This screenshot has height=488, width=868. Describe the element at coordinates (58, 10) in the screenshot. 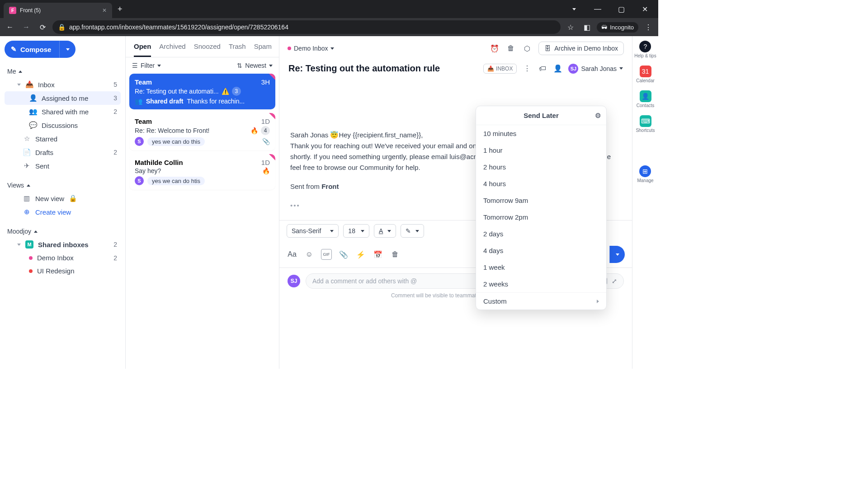

I see `browser-tab: F Front (5) ✕` at that location.